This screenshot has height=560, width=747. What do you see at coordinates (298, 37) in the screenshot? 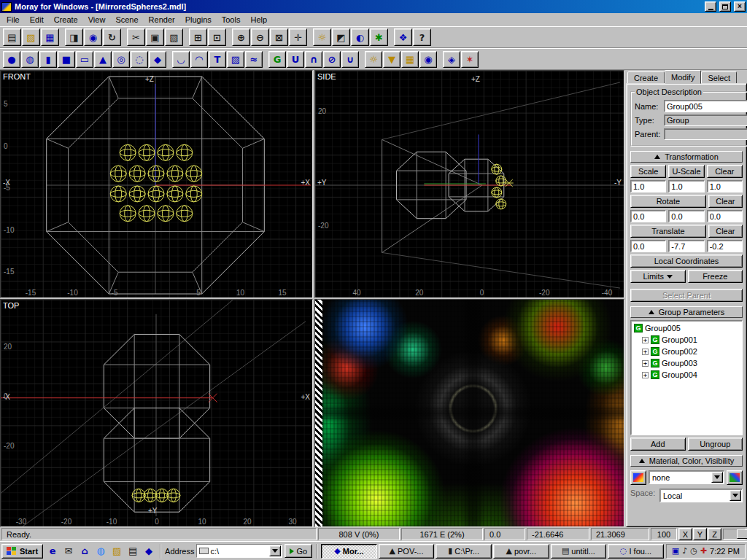
I see `pan-icon: ✛` at bounding box center [298, 37].